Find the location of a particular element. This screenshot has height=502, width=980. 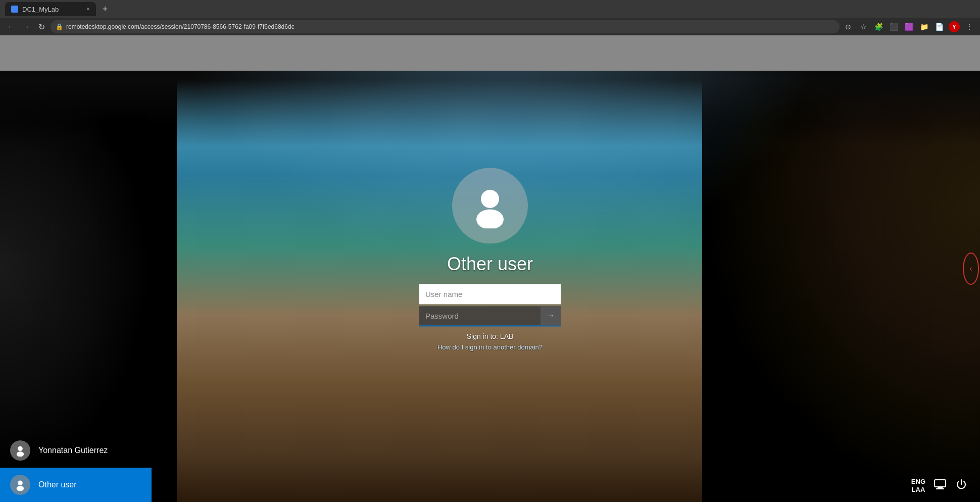

user-name-yonnatan: Yonnatan Gutierrez is located at coordinates (73, 450).